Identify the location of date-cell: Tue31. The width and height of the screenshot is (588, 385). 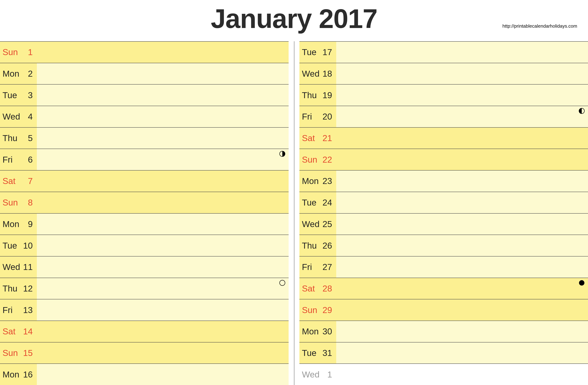
(318, 353).